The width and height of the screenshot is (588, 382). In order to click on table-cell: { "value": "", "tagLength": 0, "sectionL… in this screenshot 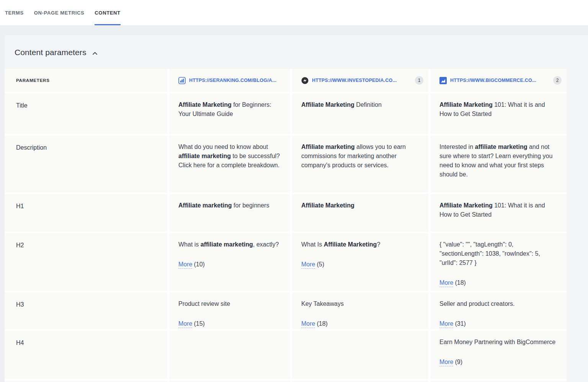, I will do `click(498, 262)`.